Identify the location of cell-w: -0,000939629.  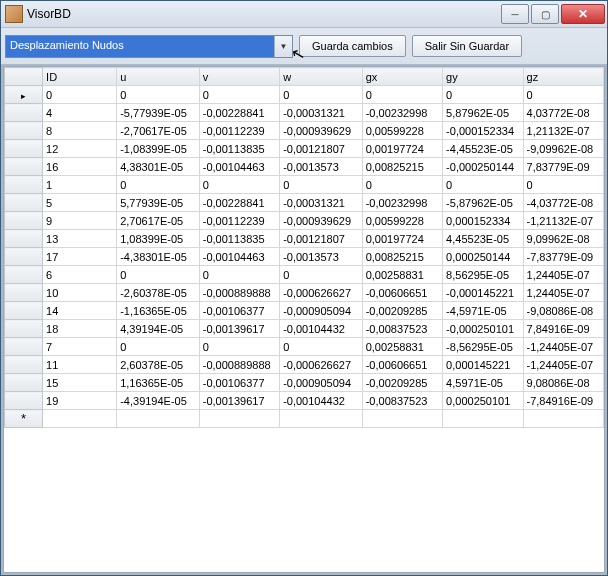
(322, 221).